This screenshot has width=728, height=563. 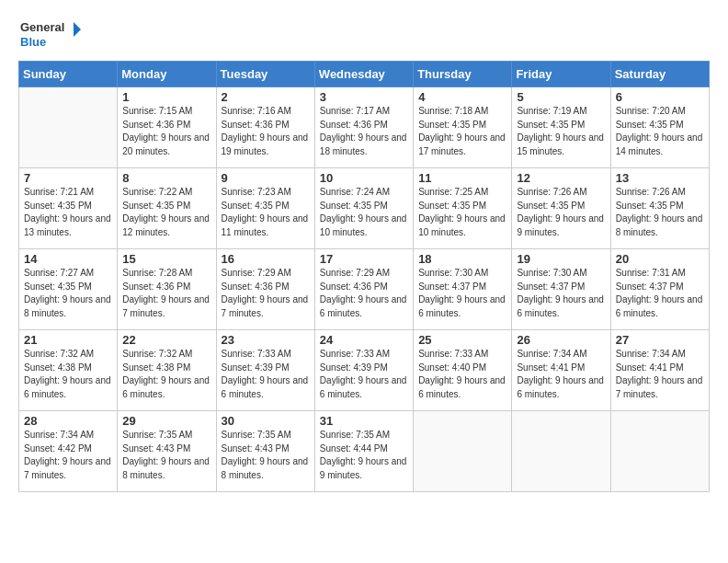 What do you see at coordinates (167, 371) in the screenshot?
I see `calendar-cell: 22Sunrise: 7:32 AMSunset: 4:38 PMDayligh…` at bounding box center [167, 371].